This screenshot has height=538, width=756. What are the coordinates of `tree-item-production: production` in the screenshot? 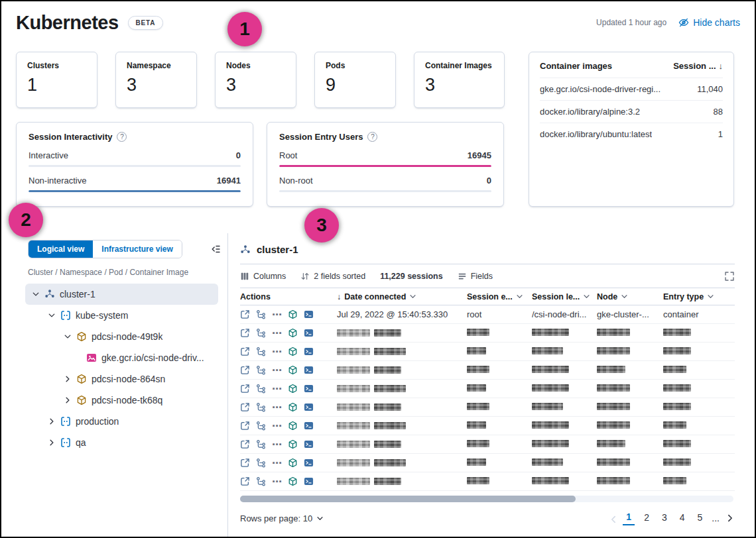 It's located at (122, 421).